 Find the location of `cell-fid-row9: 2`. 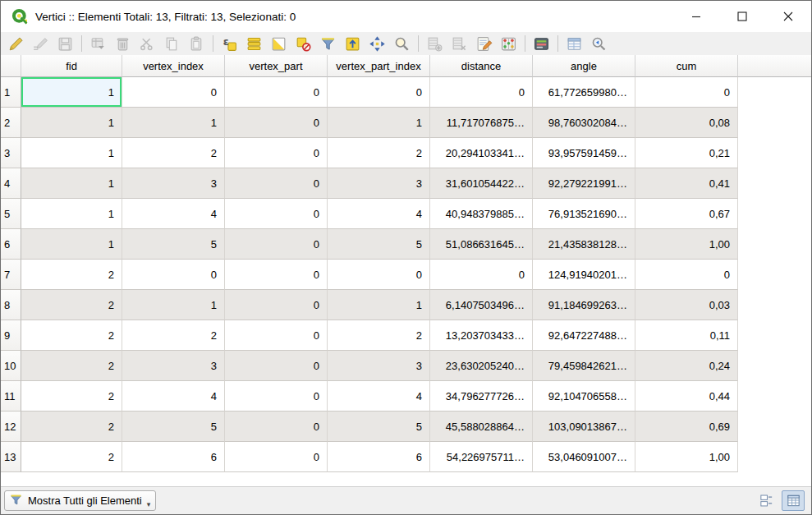

cell-fid-row9: 2 is located at coordinates (72, 335).